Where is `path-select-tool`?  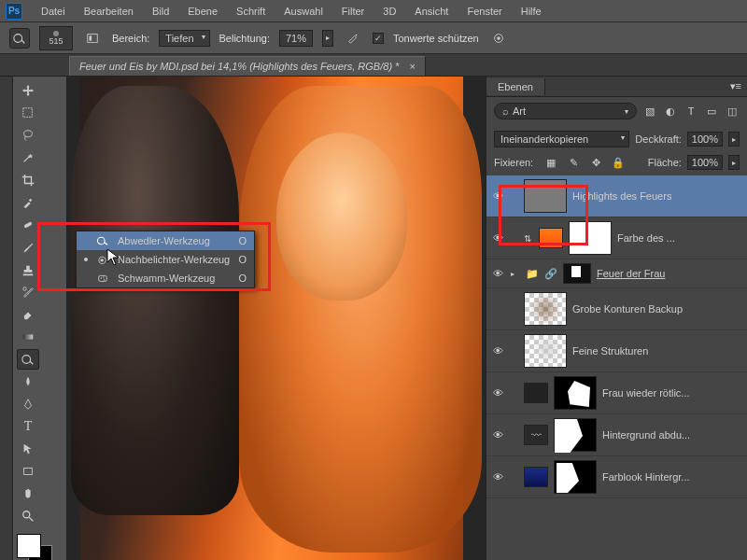
path-select-tool is located at coordinates (28, 449).